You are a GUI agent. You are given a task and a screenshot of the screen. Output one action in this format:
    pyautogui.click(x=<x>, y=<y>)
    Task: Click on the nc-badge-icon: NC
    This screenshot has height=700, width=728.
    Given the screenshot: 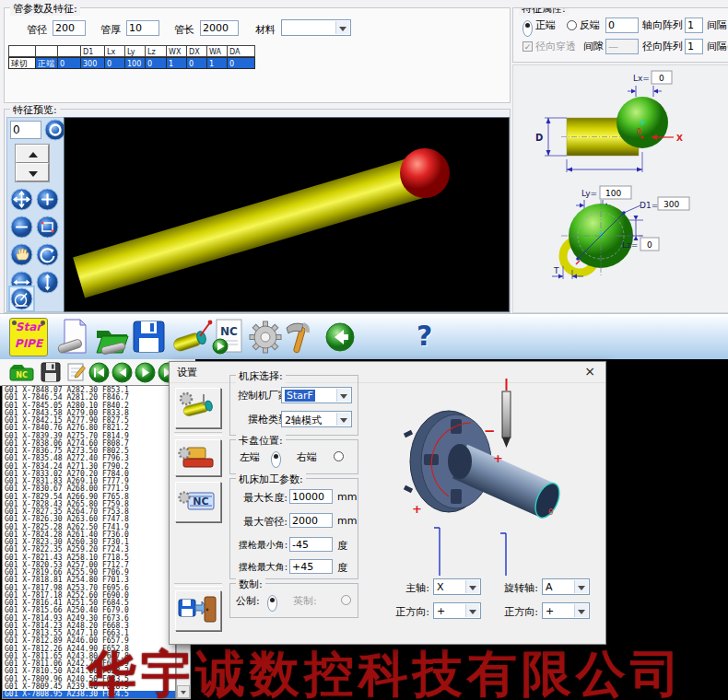 What is the action you would take?
    pyautogui.click(x=197, y=501)
    